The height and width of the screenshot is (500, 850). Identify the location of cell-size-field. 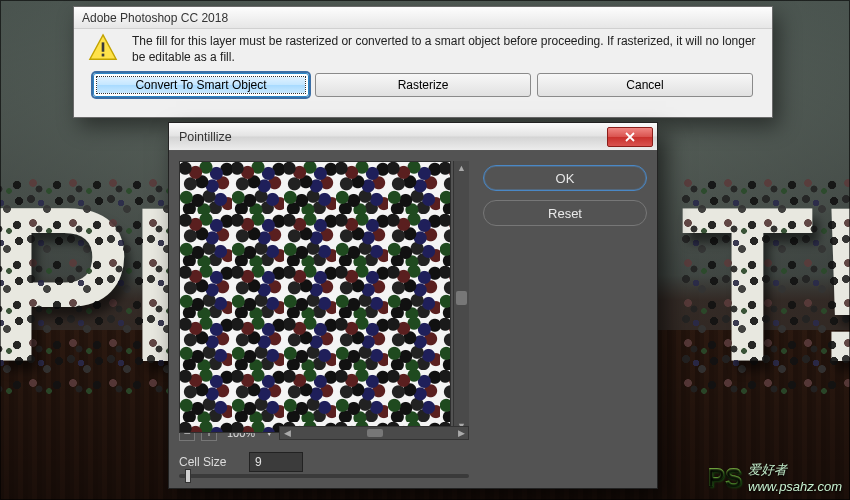
(276, 462).